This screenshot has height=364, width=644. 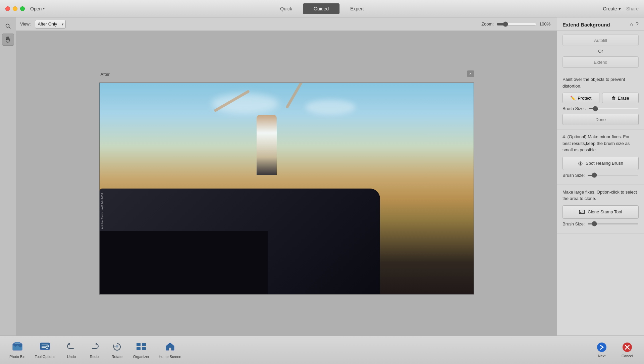 What do you see at coordinates (574, 109) in the screenshot?
I see `brush-size-label: Brush Size :` at bounding box center [574, 109].